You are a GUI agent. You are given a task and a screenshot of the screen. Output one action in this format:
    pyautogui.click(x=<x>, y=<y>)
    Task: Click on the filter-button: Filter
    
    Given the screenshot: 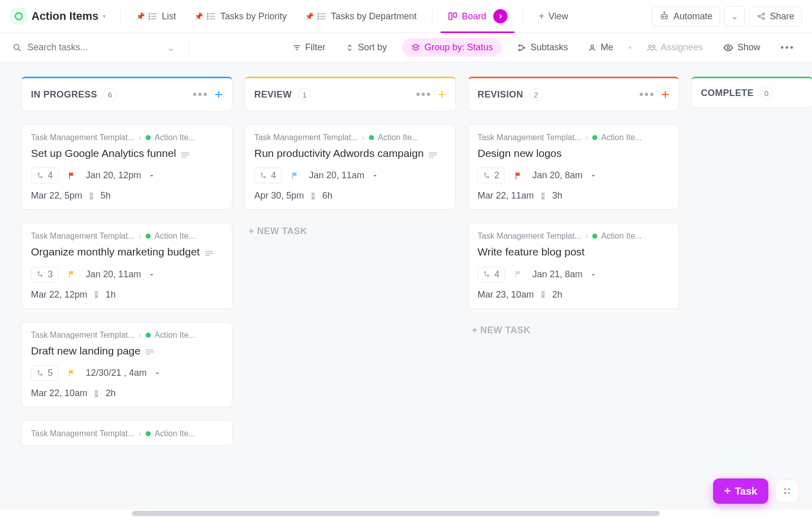 What is the action you would take?
    pyautogui.click(x=309, y=48)
    